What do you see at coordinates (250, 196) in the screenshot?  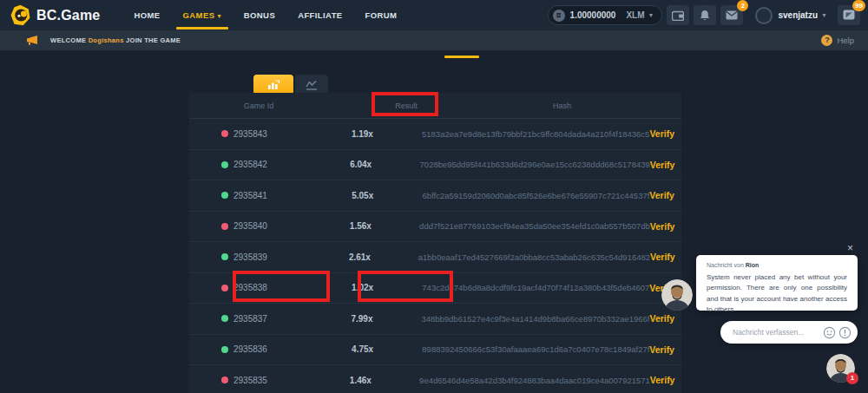 I see `game-id: 2935841` at bounding box center [250, 196].